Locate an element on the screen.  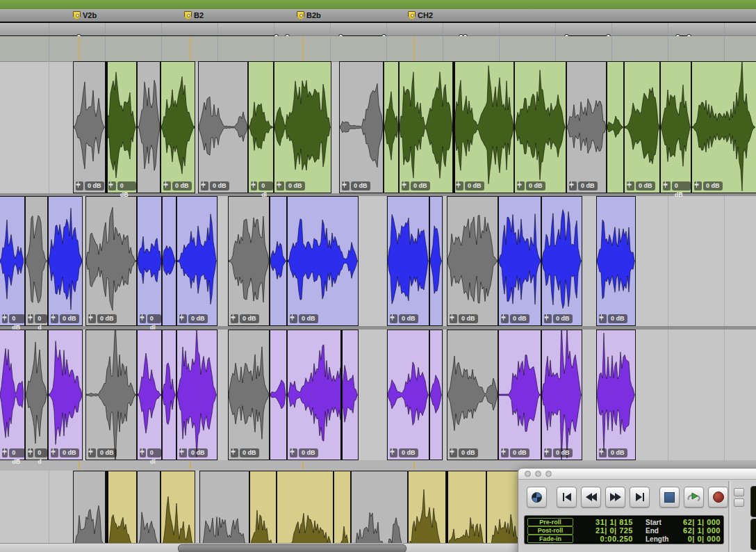
post-roll-value: 21| 0| 725 is located at coordinates (614, 530).